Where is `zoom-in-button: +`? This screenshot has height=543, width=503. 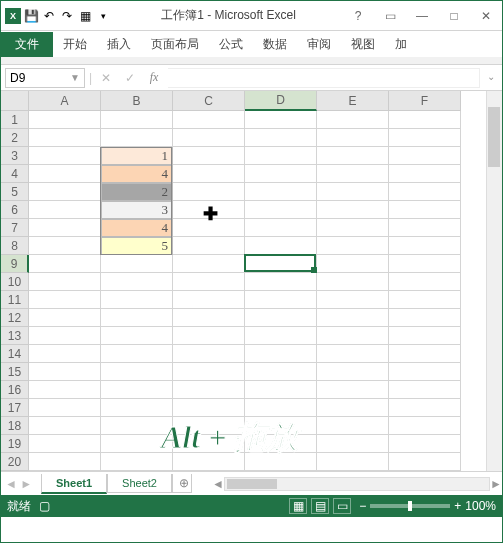 zoom-in-button: + is located at coordinates (458, 506).